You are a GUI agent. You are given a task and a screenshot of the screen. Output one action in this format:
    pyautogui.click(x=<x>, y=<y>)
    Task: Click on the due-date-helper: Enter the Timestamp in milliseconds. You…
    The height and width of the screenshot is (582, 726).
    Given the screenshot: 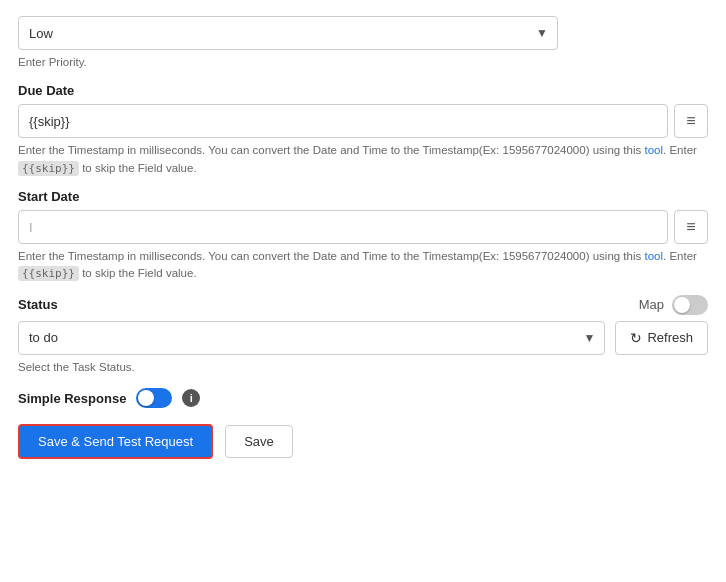 What is the action you would take?
    pyautogui.click(x=363, y=160)
    